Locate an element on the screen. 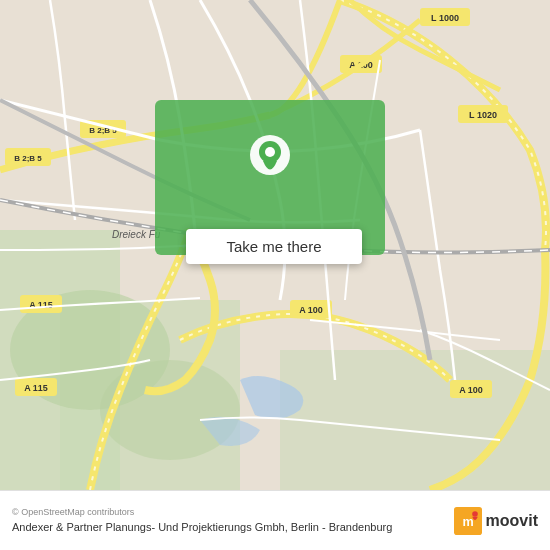 The height and width of the screenshot is (550, 550). svg-text: m is located at coordinates (468, 521).